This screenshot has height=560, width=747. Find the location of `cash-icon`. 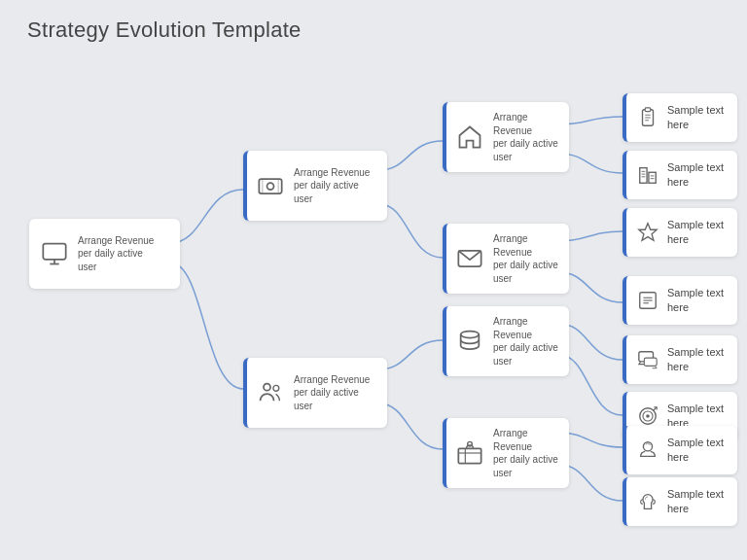

cash-icon is located at coordinates (270, 186).